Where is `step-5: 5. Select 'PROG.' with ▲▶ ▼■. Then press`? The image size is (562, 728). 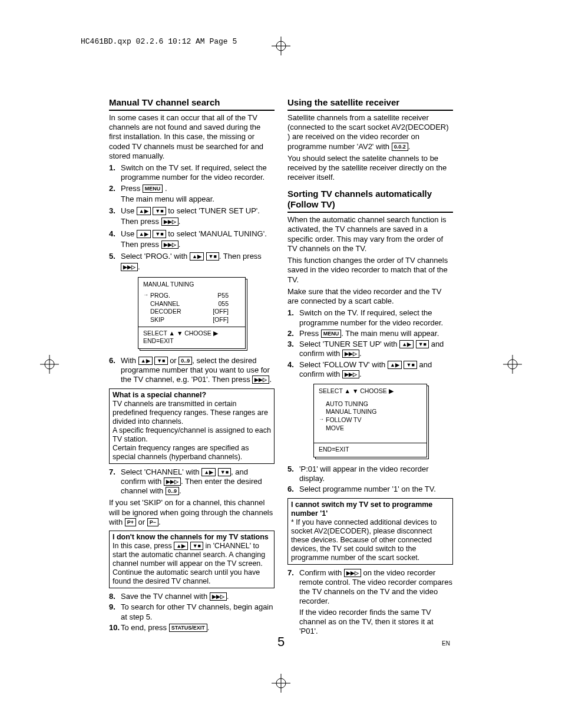 step-5: 5. Select 'PROG.' with ▲▶ ▼■. Then press is located at coordinates (192, 256).